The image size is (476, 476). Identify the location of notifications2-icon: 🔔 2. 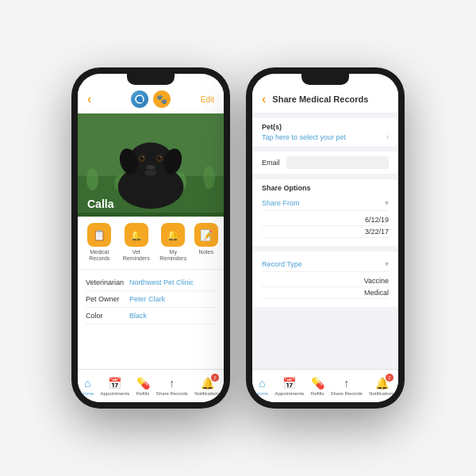
(382, 383).